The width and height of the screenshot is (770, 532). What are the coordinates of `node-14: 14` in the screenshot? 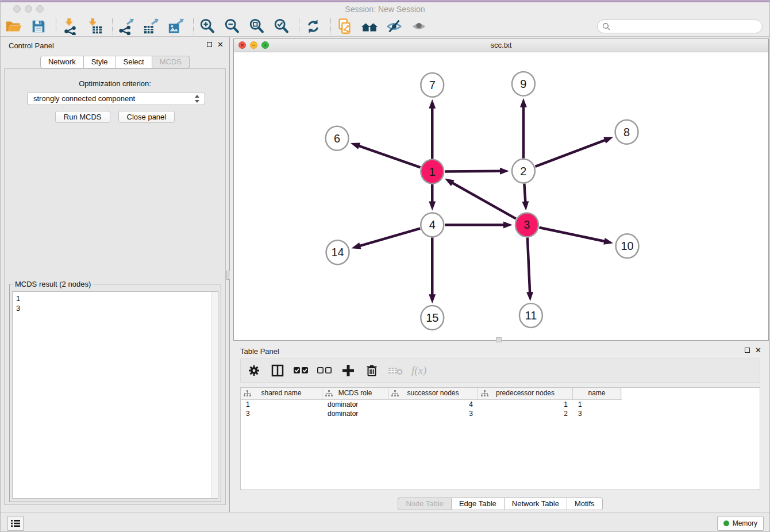 It's located at (338, 252).